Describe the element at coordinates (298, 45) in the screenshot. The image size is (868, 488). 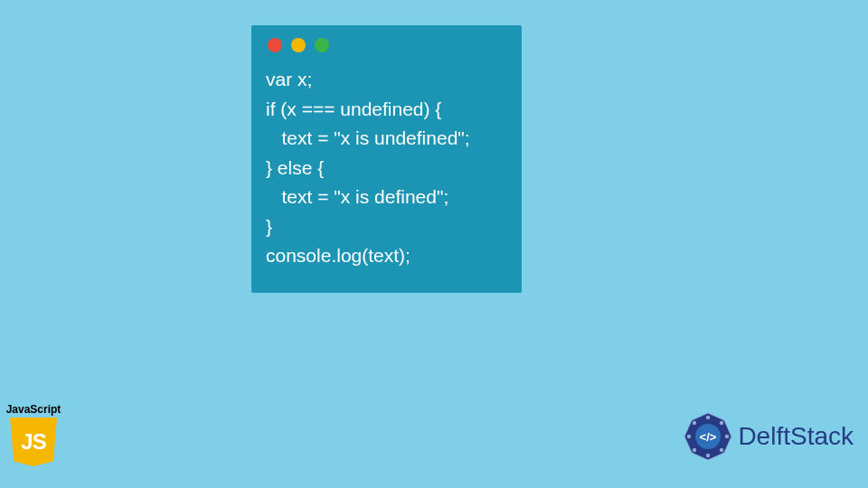
I see `minimize-icon` at that location.